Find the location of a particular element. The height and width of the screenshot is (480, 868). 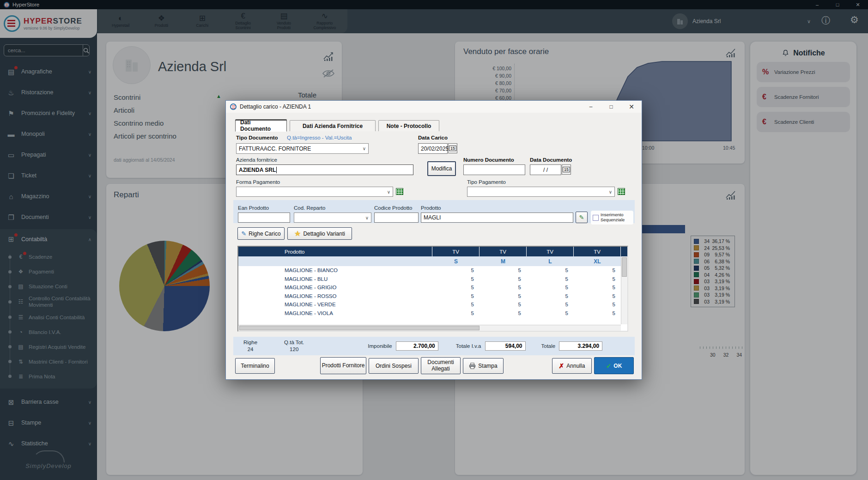

azienda-fornitrice-input: AZIENDA SRL is located at coordinates (325, 170).